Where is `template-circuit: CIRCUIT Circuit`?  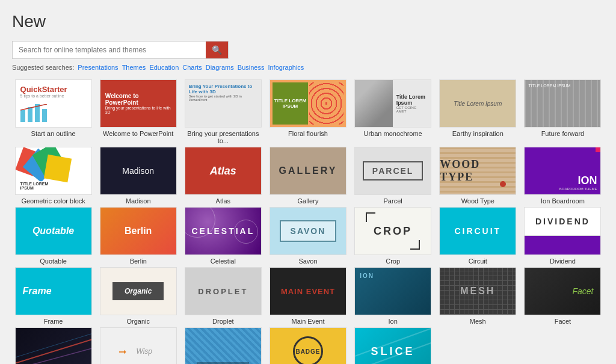 template-circuit: CIRCUIT Circuit is located at coordinates (478, 236).